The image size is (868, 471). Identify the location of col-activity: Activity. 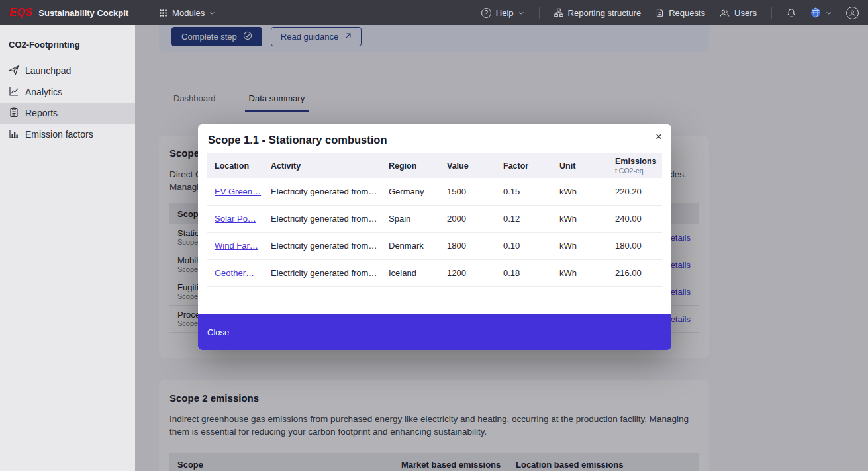
(323, 165).